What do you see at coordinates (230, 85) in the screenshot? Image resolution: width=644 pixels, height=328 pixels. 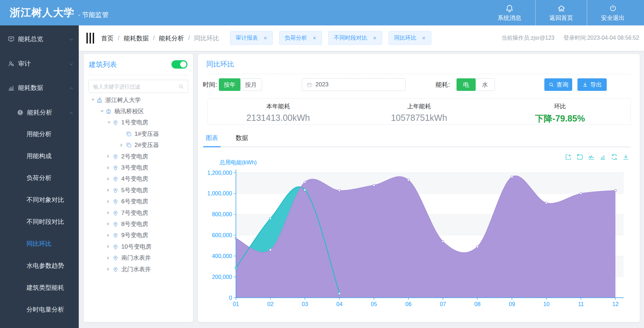 I see `time-option-按年: 按年` at bounding box center [230, 85].